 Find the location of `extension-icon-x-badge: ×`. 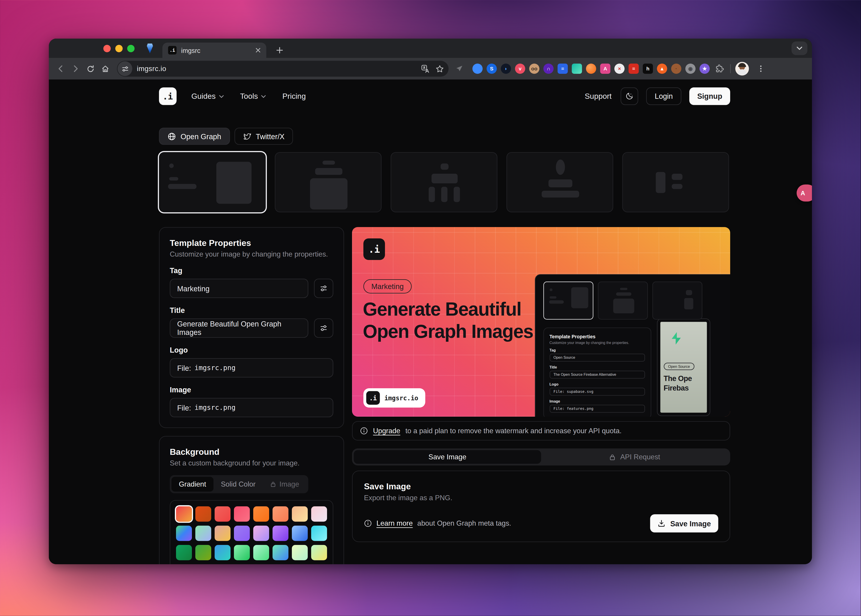

extension-icon-x-badge: × is located at coordinates (619, 69).